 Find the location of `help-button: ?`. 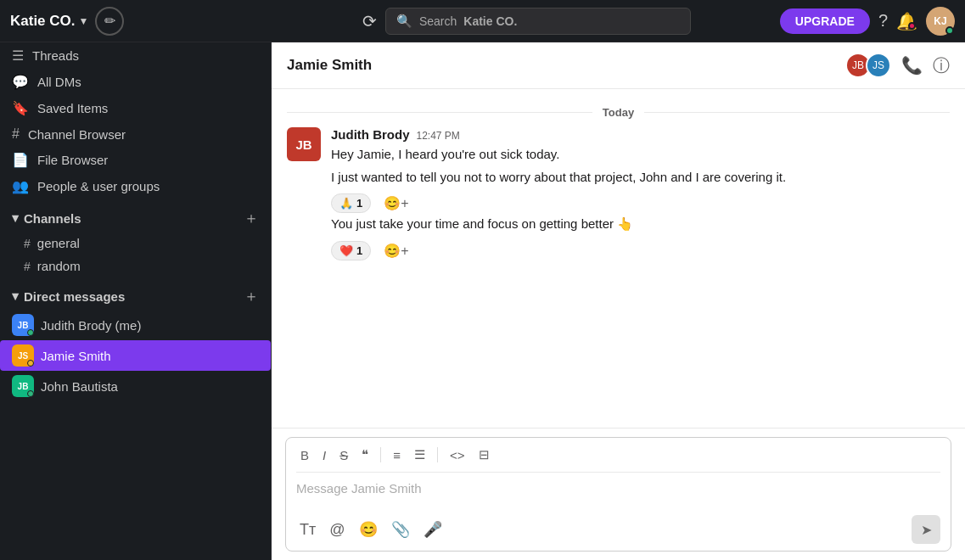

help-button: ? is located at coordinates (883, 20).